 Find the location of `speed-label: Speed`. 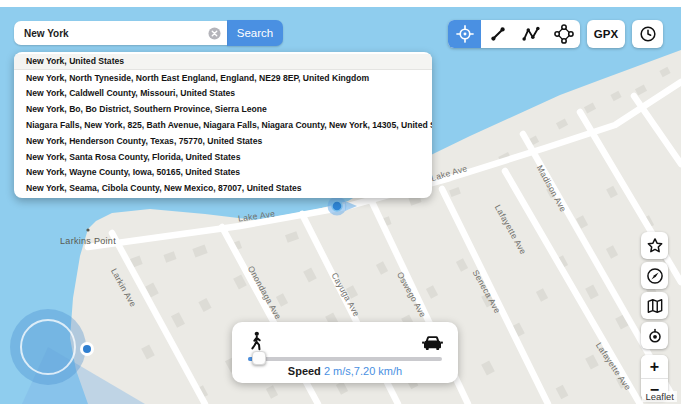

speed-label: Speed is located at coordinates (304, 371).